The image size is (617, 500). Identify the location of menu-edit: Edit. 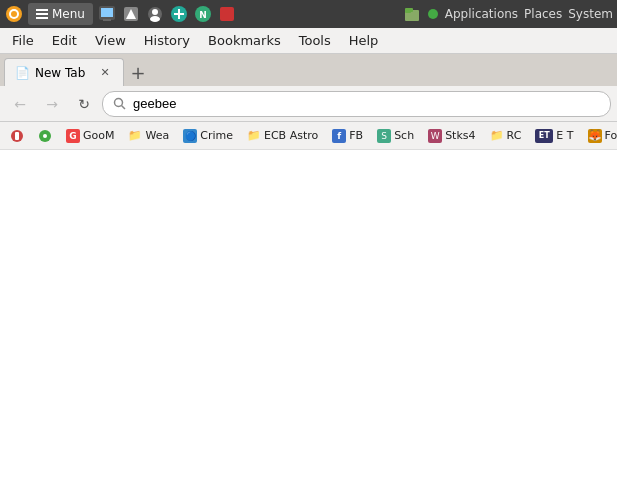
(64, 40).